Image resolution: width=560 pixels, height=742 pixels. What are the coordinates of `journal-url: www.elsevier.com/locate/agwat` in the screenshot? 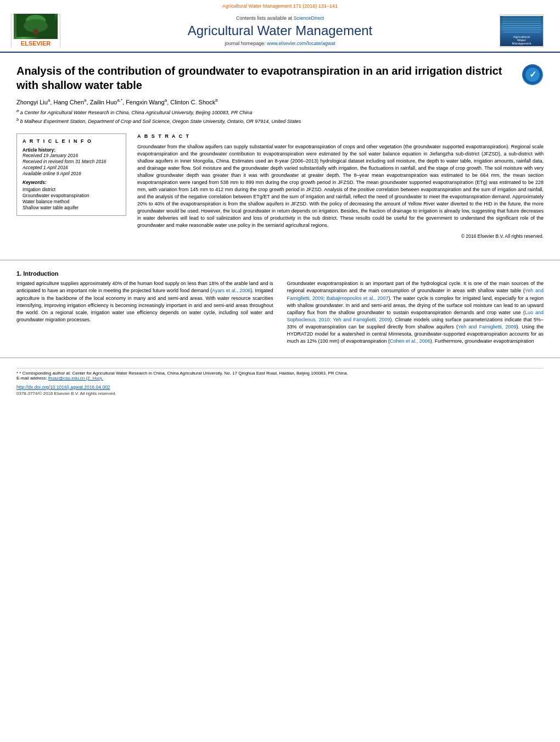 It's located at (301, 43).